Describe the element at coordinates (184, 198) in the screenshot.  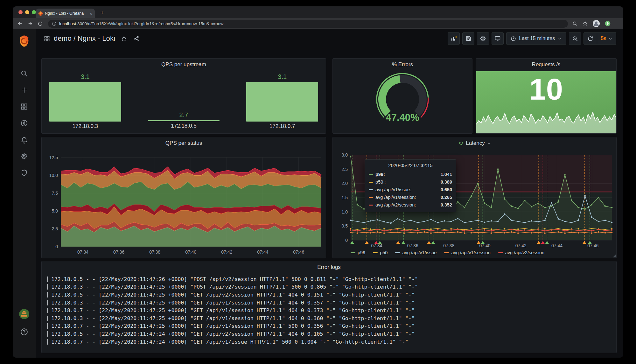
I see `qps-status-chart: 02.55.07.510.012.507:3407:3607:3807:4007…` at that location.